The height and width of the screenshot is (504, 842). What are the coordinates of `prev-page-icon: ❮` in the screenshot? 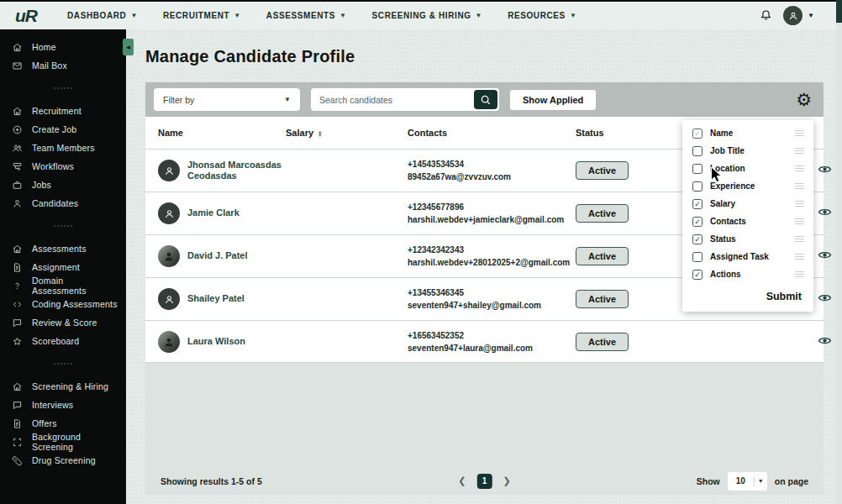 It's located at (462, 480).